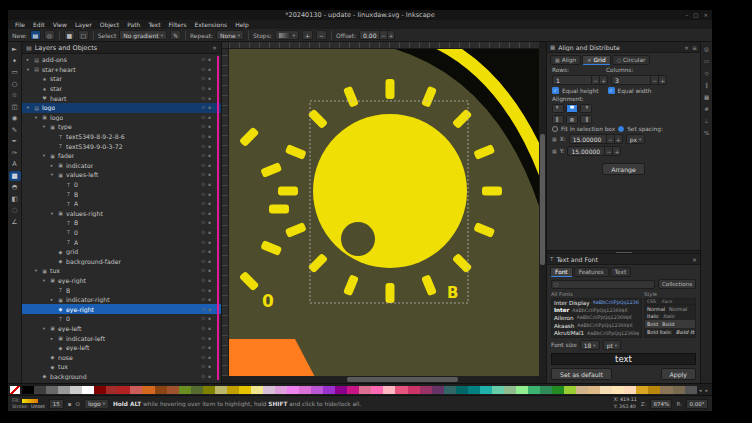 The image size is (752, 423). Describe the element at coordinates (78, 404) in the screenshot. I see `layer-visibility-icon: ʘ` at that location.